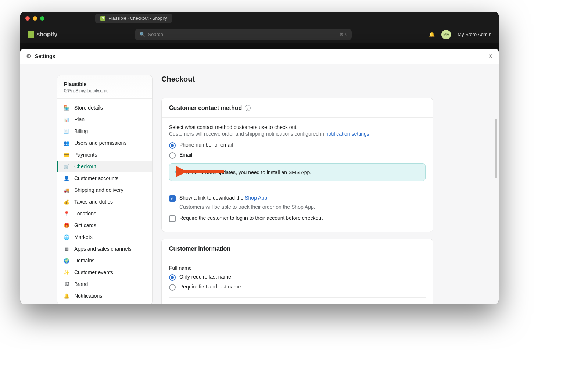 The height and width of the screenshot is (380, 588). I want to click on sidebar-item-gift-cards: 🎁Gift cards, so click(105, 225).